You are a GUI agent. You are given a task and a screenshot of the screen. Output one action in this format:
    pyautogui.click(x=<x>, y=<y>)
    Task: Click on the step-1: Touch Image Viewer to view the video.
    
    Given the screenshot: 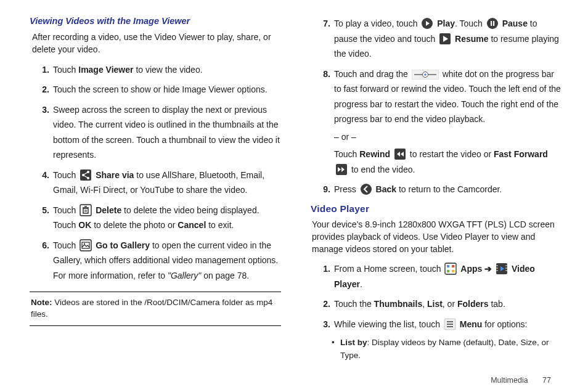 What is the action you would take?
    pyautogui.click(x=163, y=70)
    